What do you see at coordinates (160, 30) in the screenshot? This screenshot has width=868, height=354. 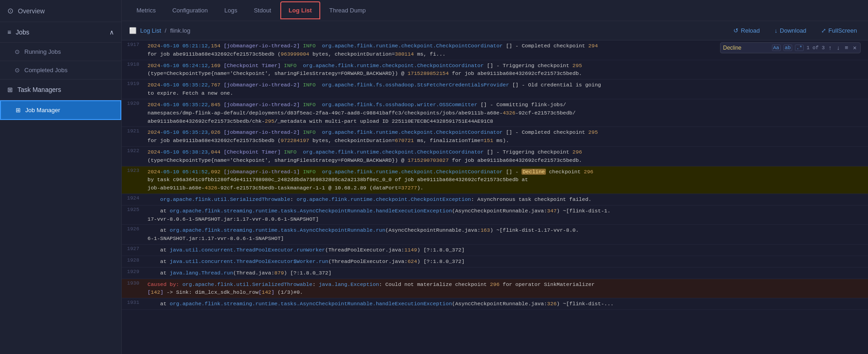 I see `breadcrumb: ⬜ Log List / flink.log` at bounding box center [160, 30].